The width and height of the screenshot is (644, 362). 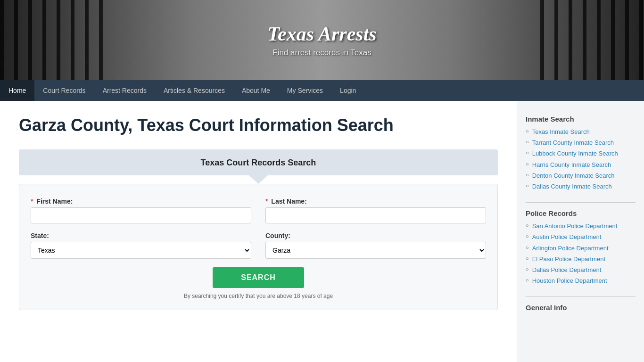 I want to click on inmate-link-dallas: Dallas County Inmate Search, so click(x=572, y=187).